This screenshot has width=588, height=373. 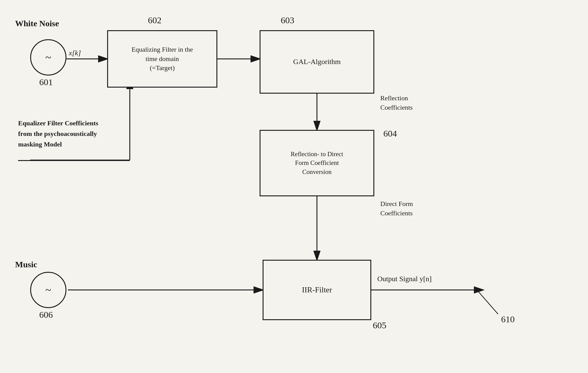 What do you see at coordinates (48, 290) in the screenshot?
I see `music-tilde: ~` at bounding box center [48, 290].